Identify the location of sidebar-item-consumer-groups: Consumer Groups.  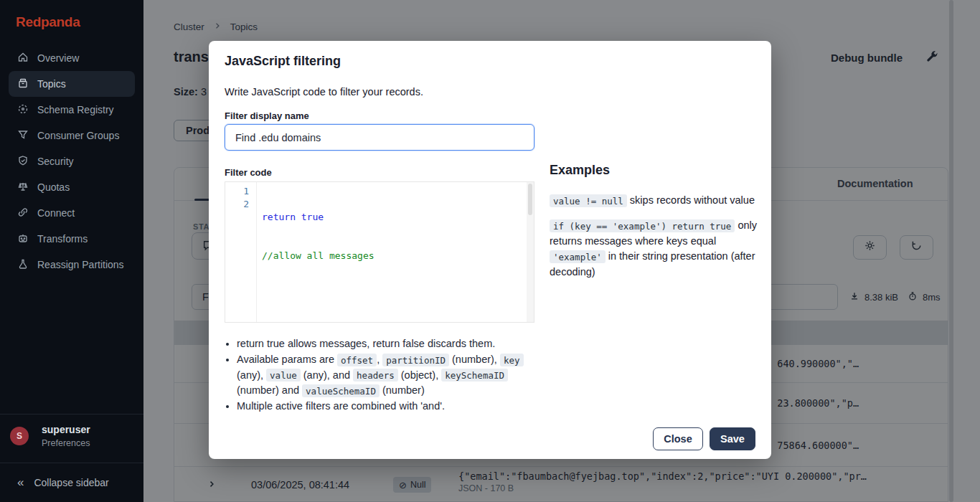
(72, 136).